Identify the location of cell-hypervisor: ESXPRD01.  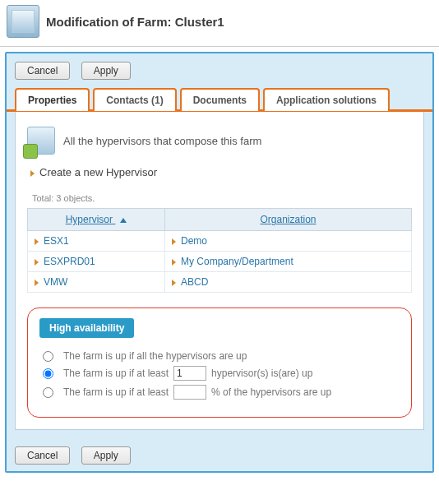
(69, 261).